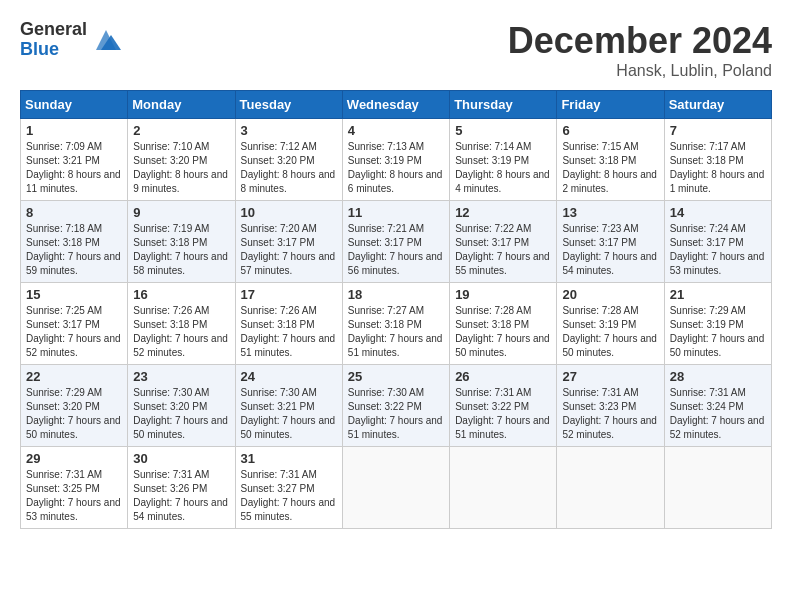  What do you see at coordinates (182, 160) in the screenshot?
I see `day-cell: 2Sunrise: 7:10 AMSunset: 3:20 PMDaylight…` at bounding box center [182, 160].